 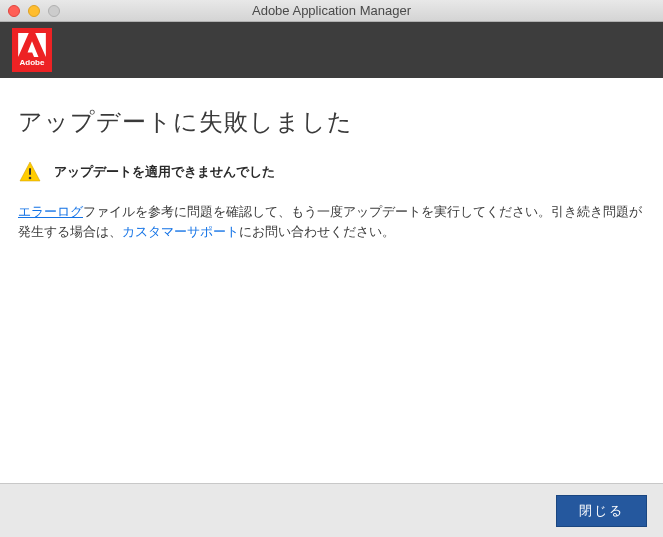 I want to click on footer-bar: 閉じる, so click(x=332, y=510).